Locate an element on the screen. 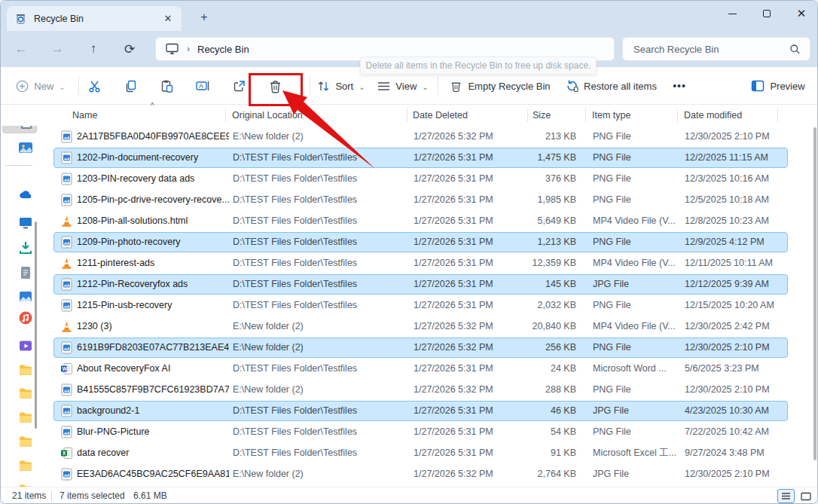  file-name: EE3AD6AC45BC9AC25CF6E9AA812... is located at coordinates (153, 475).